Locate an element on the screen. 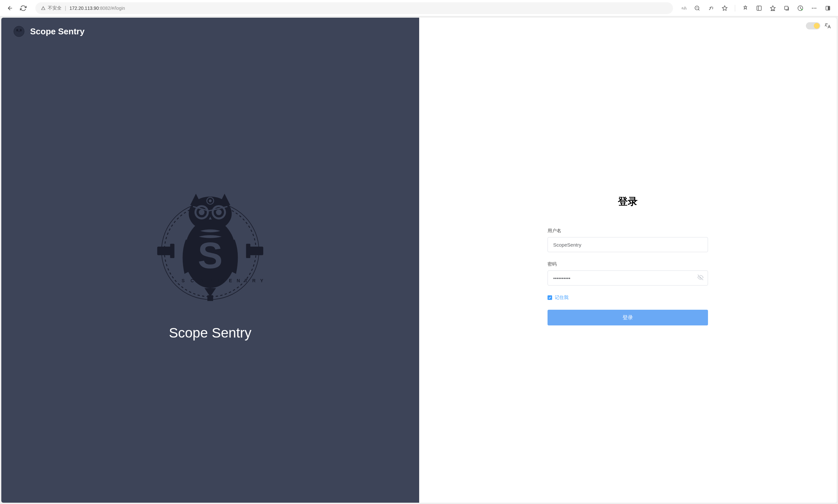 This screenshot has width=838, height=504. password-visibility-icon is located at coordinates (700, 278).